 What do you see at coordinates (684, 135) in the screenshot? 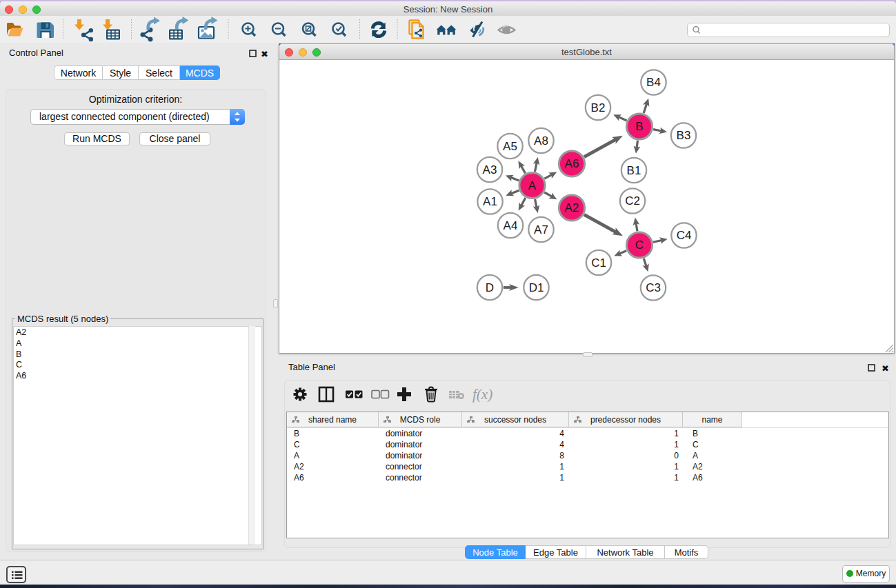
I see `svg-text: B3` at bounding box center [684, 135].